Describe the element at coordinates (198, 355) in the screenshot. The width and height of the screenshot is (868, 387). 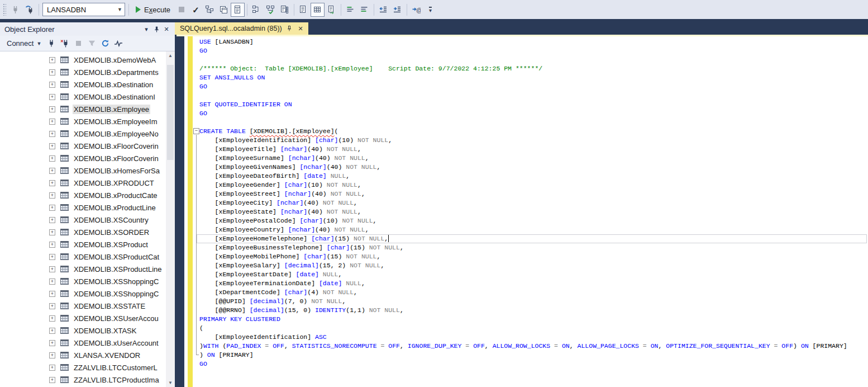
I see `outline-guide-end` at that location.